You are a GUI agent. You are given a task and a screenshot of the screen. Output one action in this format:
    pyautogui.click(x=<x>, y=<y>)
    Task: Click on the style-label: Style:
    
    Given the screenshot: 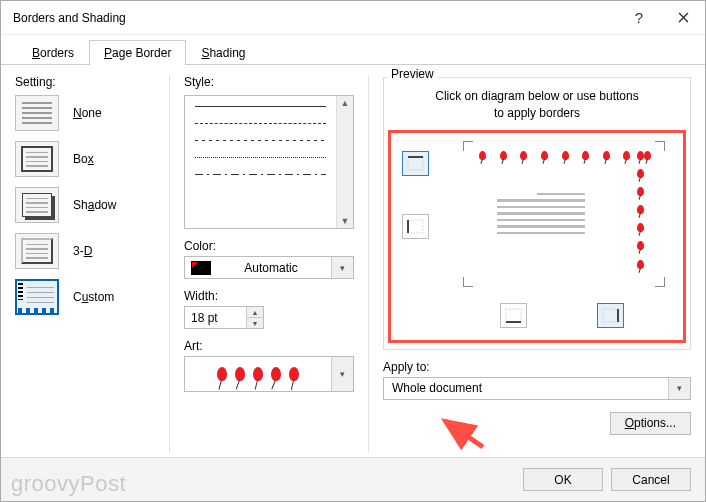 What is the action you would take?
    pyautogui.click(x=269, y=82)
    